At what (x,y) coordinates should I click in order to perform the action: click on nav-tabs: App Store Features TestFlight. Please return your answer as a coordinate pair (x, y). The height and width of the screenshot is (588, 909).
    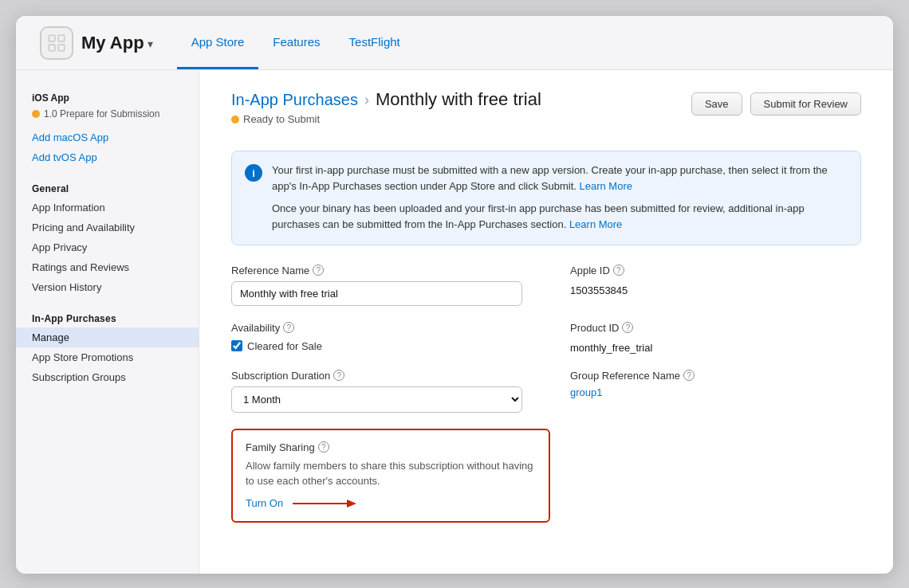
    Looking at the image, I should click on (296, 43).